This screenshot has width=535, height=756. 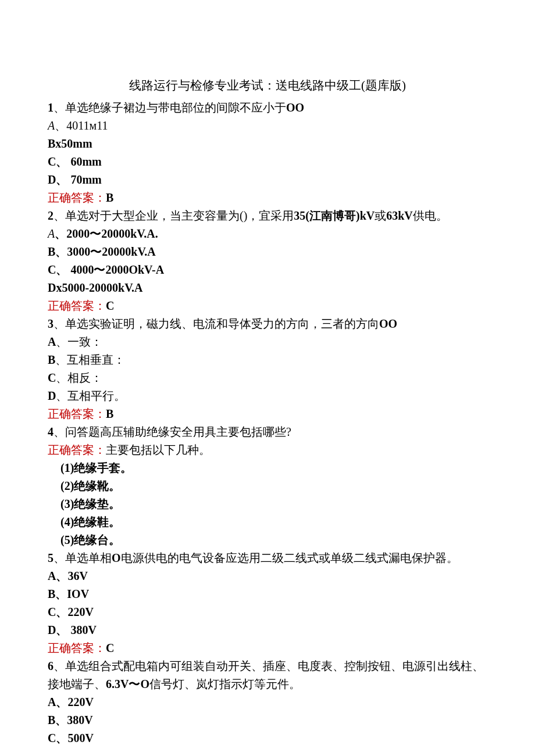 I want to click on q3-d-text: 、互相平行。, so click(x=91, y=396).